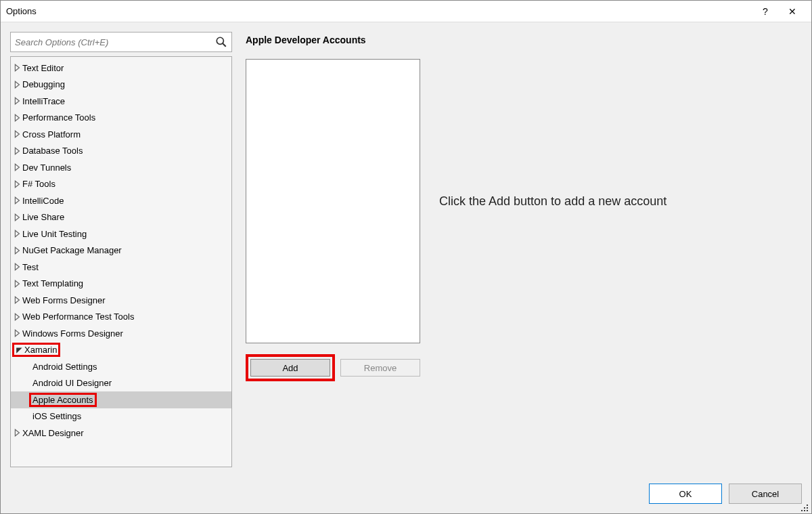  Describe the element at coordinates (805, 508) in the screenshot. I see `resize-grip-icon` at that location.